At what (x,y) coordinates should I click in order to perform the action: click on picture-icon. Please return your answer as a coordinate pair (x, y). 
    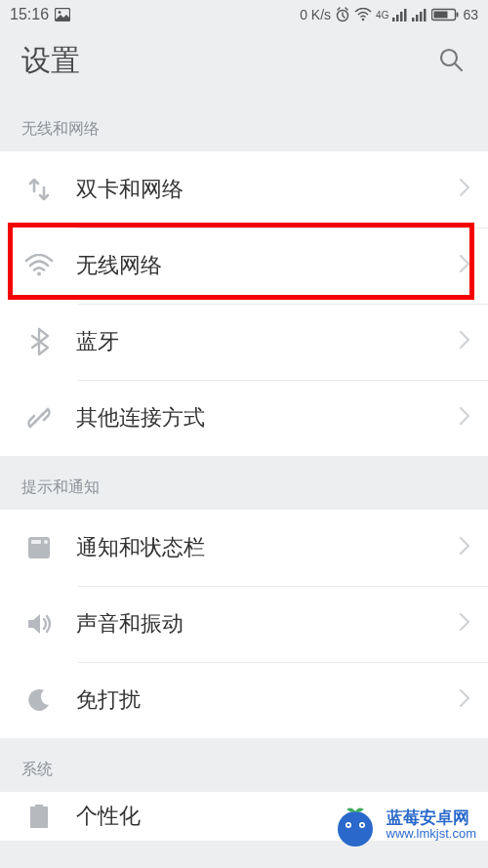
    Looking at the image, I should click on (62, 15).